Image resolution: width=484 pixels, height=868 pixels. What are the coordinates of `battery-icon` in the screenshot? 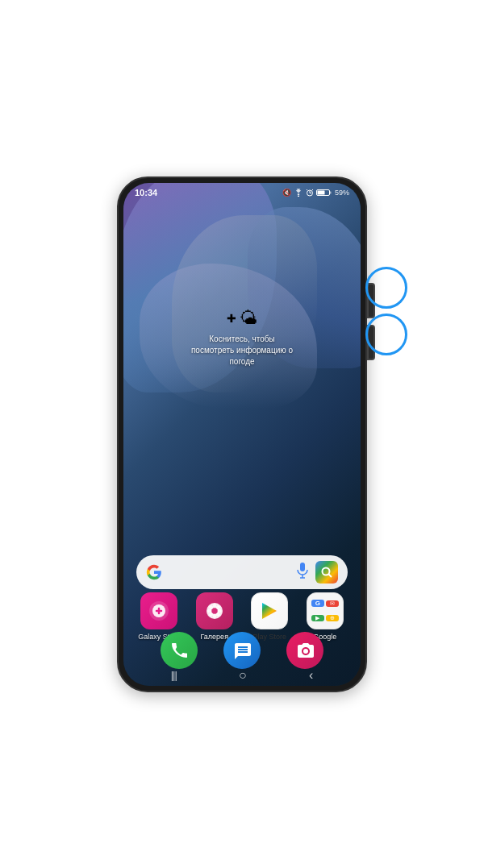 It's located at (324, 193).